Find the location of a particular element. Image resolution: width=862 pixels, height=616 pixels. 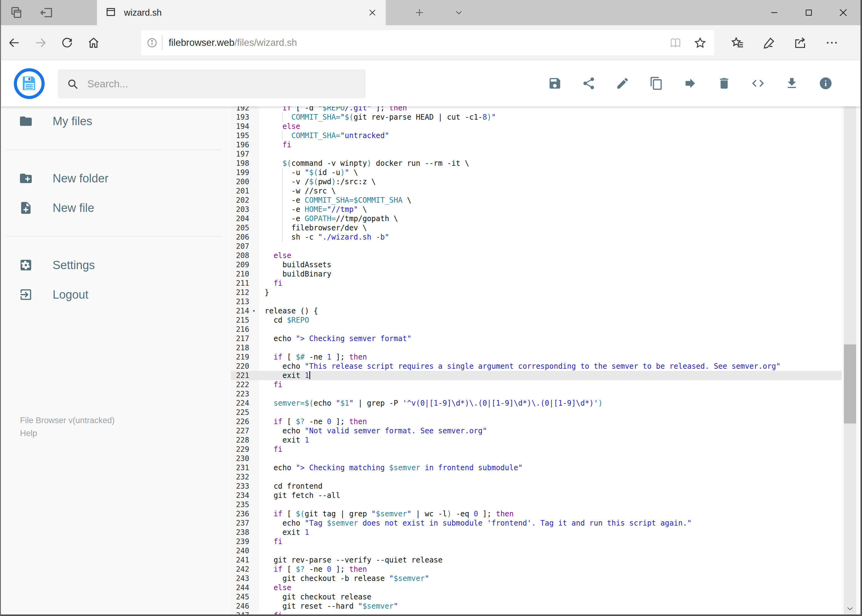

share-icon is located at coordinates (800, 42).